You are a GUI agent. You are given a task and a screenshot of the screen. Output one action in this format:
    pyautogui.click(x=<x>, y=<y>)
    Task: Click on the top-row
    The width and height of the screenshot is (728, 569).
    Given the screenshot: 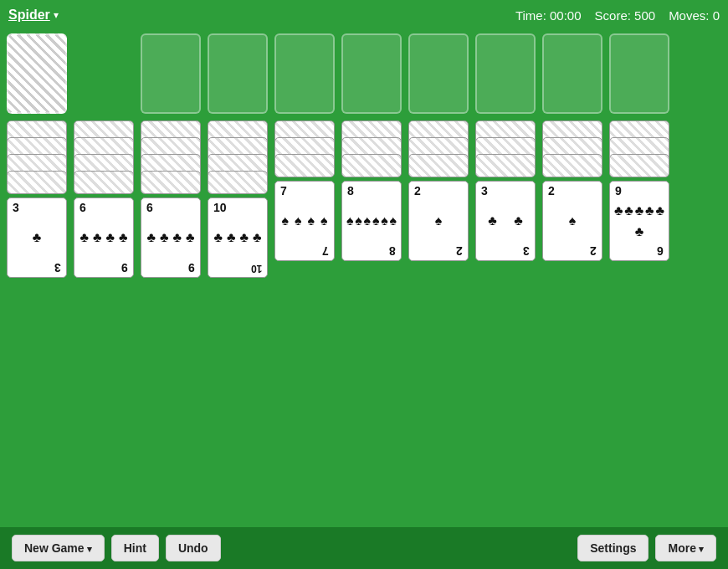 What is the action you would take?
    pyautogui.click(x=364, y=75)
    